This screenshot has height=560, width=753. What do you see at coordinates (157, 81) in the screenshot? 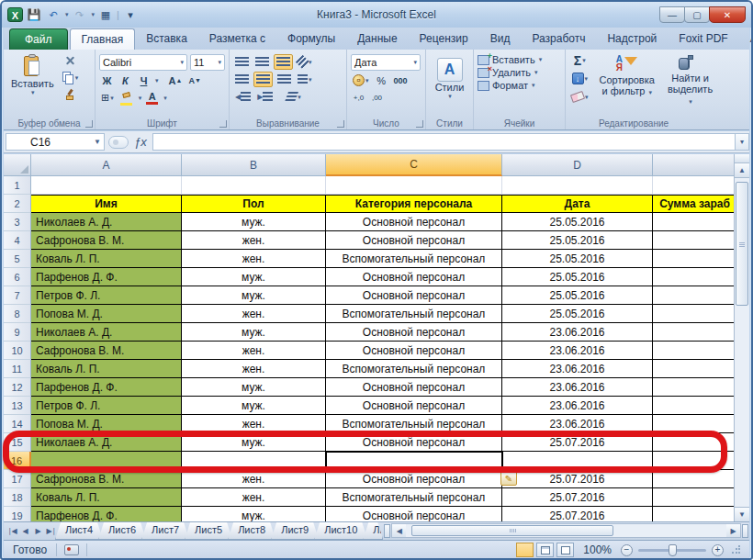
I see `underline-dropdown-icon: ▾` at bounding box center [157, 81].